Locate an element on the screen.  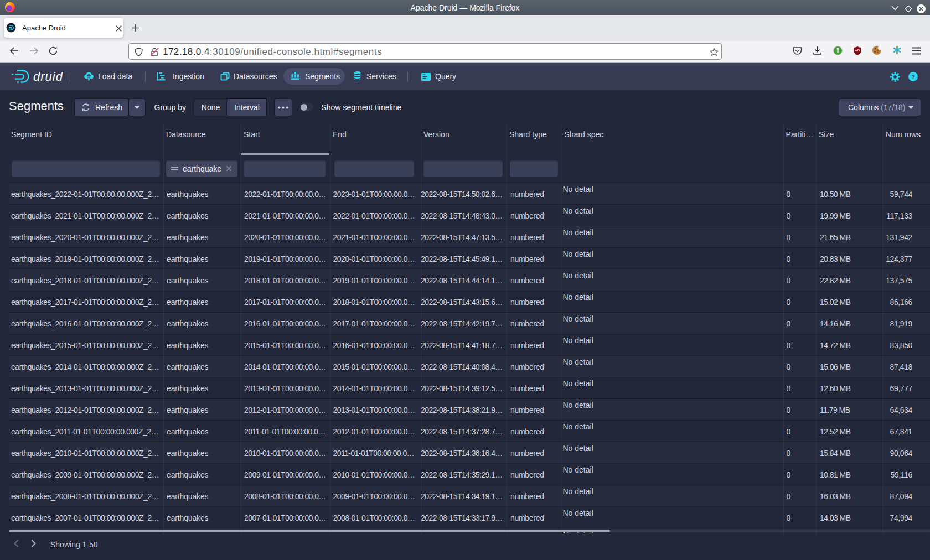
svg-text: uO is located at coordinates (858, 50).